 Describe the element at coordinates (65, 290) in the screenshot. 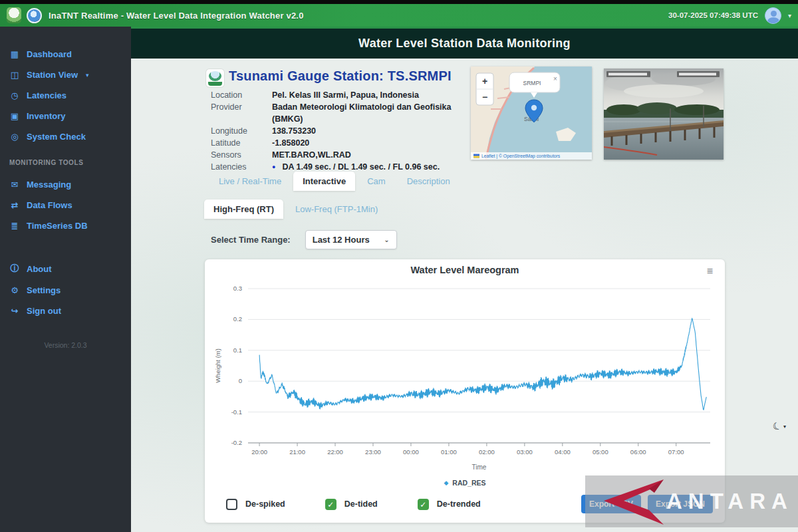

I see `sidebar-item-settings: ⚙ Settings` at that location.